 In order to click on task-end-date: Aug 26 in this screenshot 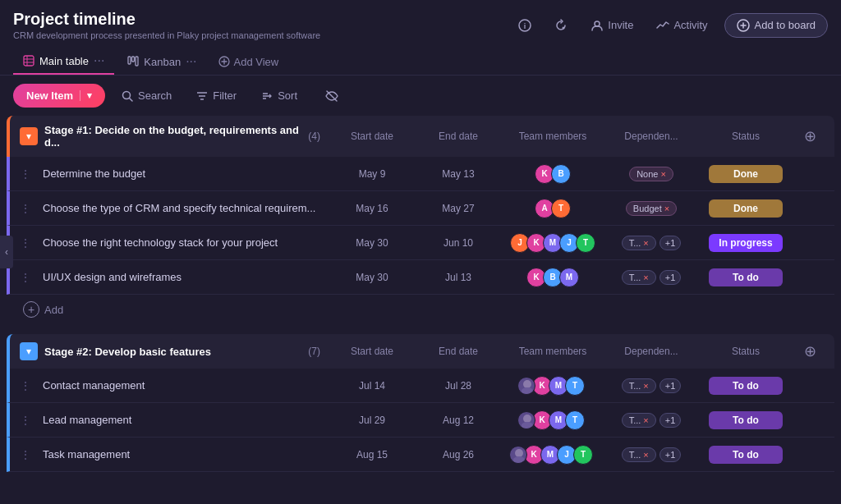, I will do `click(458, 455)`.